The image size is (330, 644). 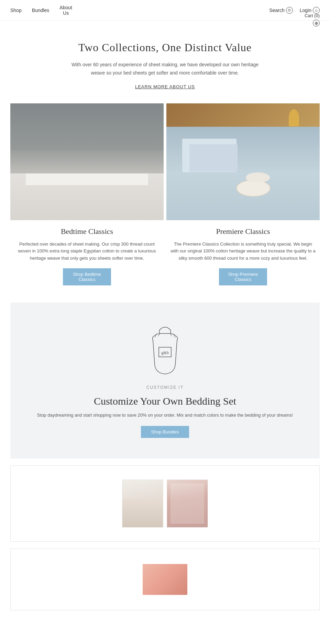 What do you see at coordinates (243, 162) in the screenshot?
I see `premiere-scene` at bounding box center [243, 162].